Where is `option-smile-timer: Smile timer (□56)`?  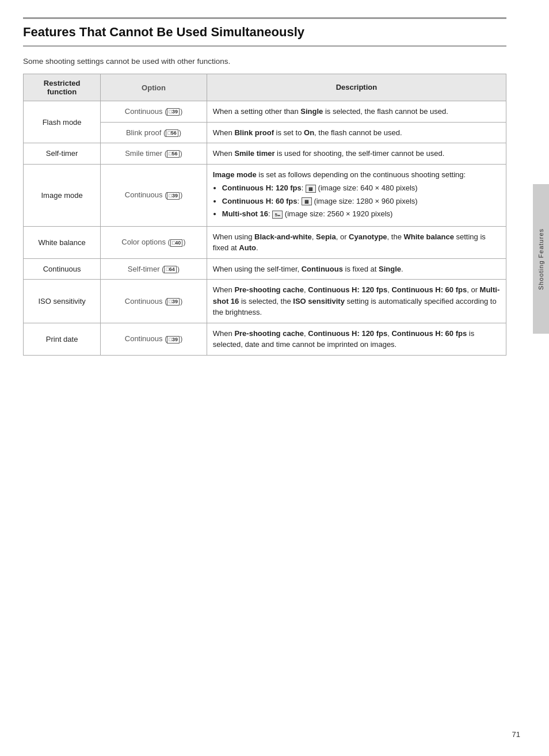
option-smile-timer: Smile timer (□56) is located at coordinates (154, 154).